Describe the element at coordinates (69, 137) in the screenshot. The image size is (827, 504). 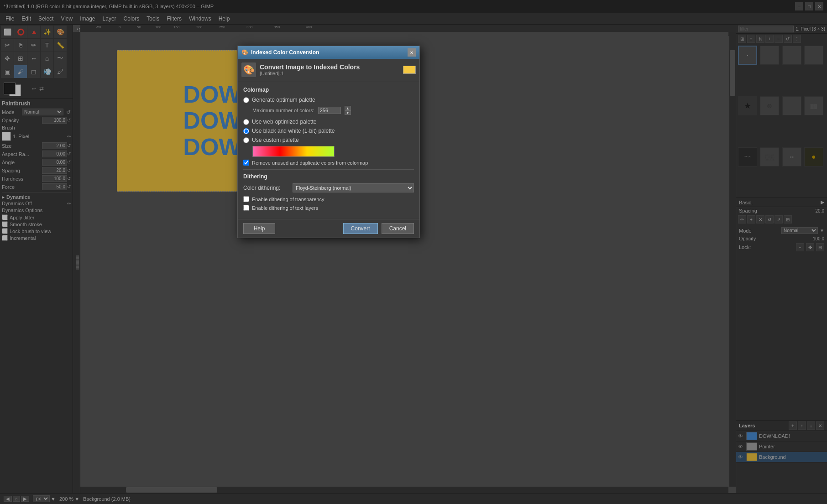
I see `brush-edit-icon: ✏` at that location.